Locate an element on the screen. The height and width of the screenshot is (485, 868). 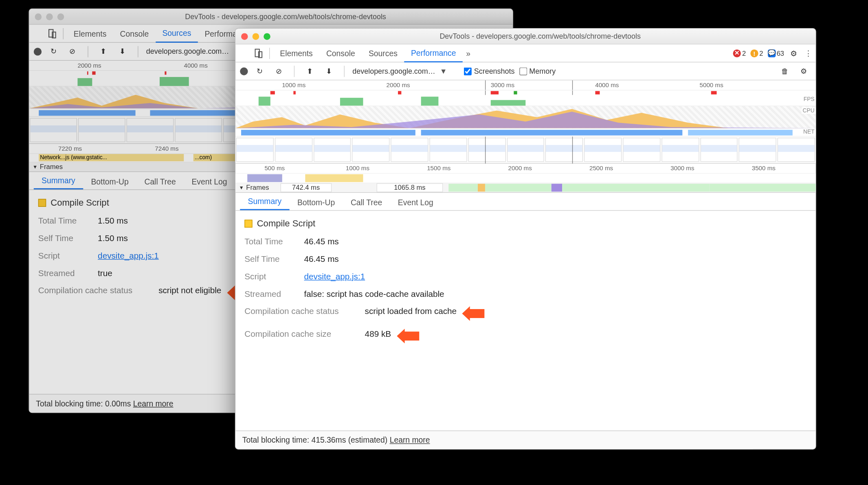
summary-value: 489 kB is located at coordinates (378, 336).